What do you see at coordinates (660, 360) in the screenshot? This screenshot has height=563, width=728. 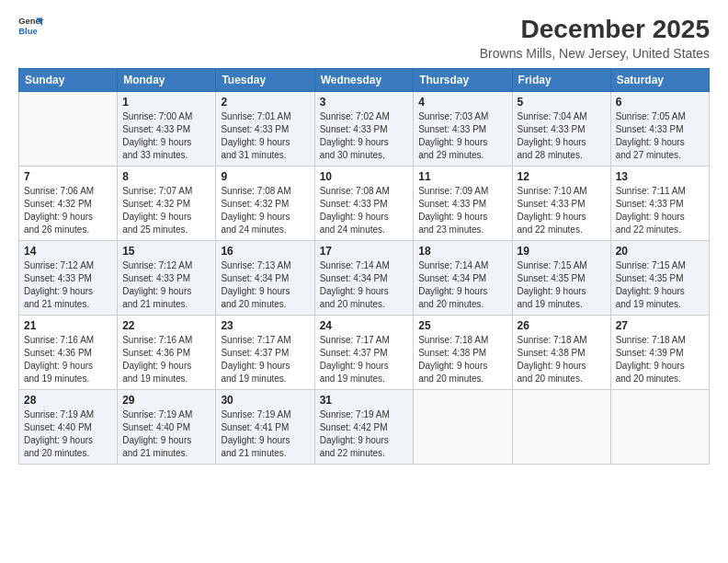 I see `day-info: Sunrise: 7:18 AMSunset: 4:39 PMDaylight:…` at bounding box center [660, 360].